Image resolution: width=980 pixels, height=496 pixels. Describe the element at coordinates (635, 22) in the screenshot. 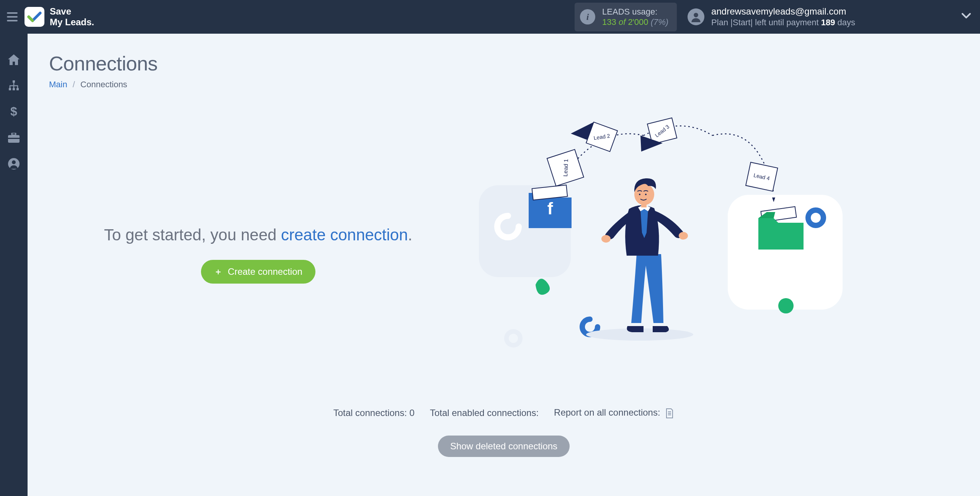

I see `usage-numbers: 133 of 2'000 (7%)` at that location.